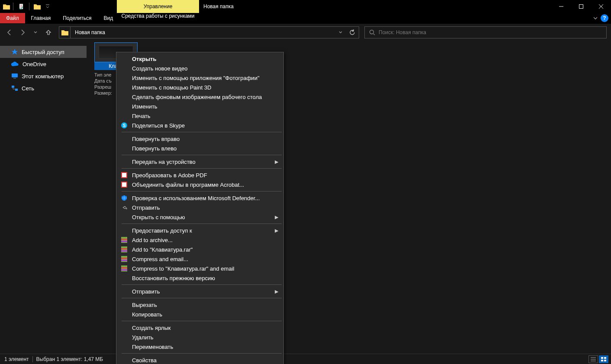  What do you see at coordinates (23, 32) in the screenshot?
I see `forward-button` at bounding box center [23, 32].